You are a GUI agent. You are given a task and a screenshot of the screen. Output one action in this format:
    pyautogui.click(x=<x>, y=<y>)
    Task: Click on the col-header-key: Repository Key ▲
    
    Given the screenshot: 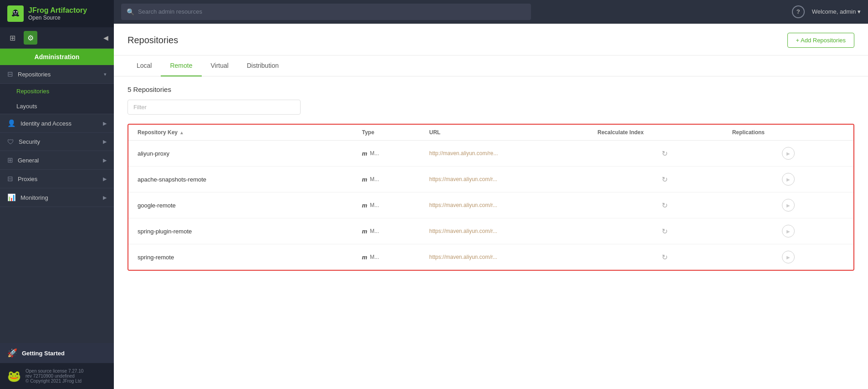 What is the action you would take?
    pyautogui.click(x=250, y=132)
    